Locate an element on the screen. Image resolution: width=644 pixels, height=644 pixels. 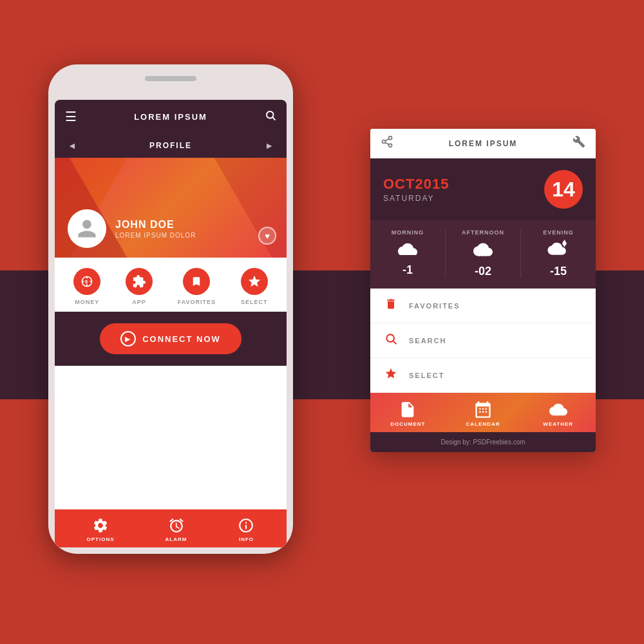
list-item-favorites: FAVORITES is located at coordinates (483, 306).